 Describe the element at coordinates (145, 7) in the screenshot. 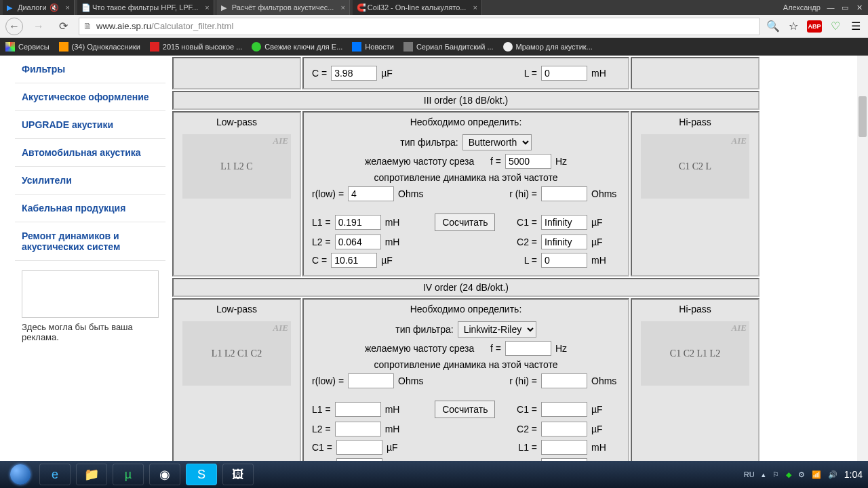

I see `tab-label: Что такое фильтры HPF, LPF...` at that location.